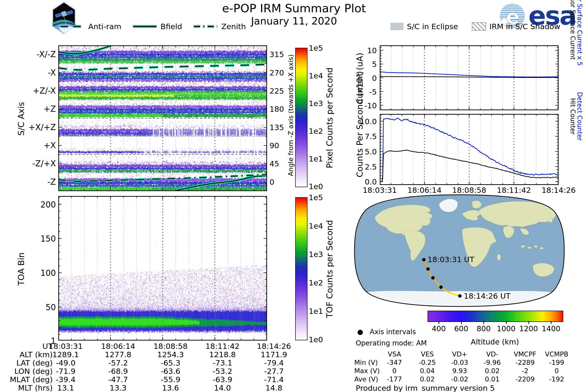  I want to click on eph-cell: 1218.8, so click(222, 354).